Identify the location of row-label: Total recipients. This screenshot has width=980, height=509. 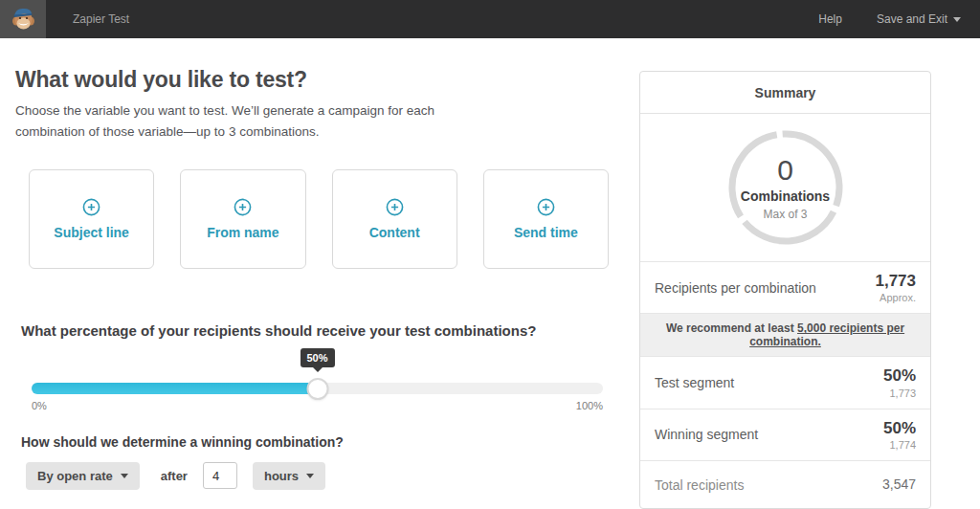
(699, 485).